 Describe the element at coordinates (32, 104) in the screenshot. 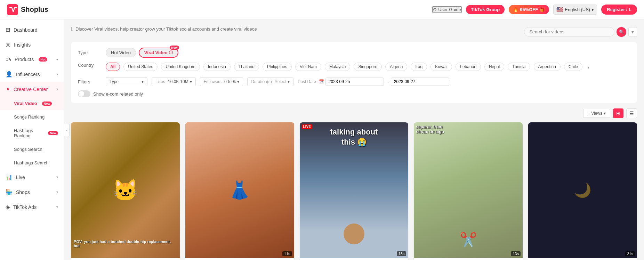

I see `sidebar-item-viral-video: Viral Video New` at that location.